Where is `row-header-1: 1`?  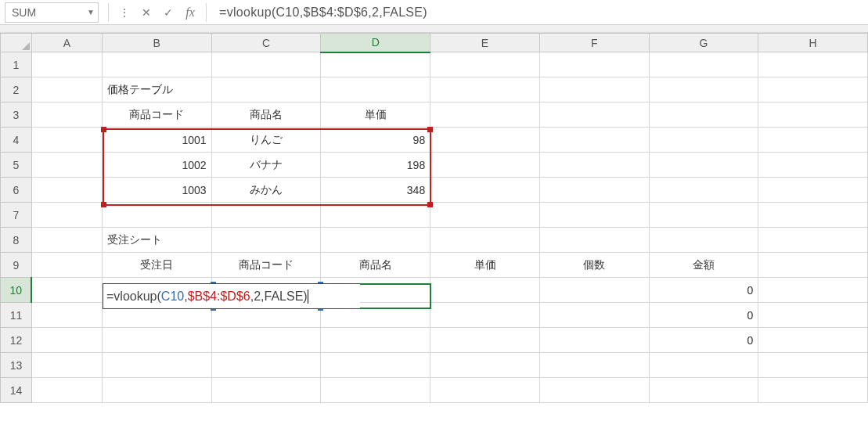 row-header-1: 1 is located at coordinates (16, 65).